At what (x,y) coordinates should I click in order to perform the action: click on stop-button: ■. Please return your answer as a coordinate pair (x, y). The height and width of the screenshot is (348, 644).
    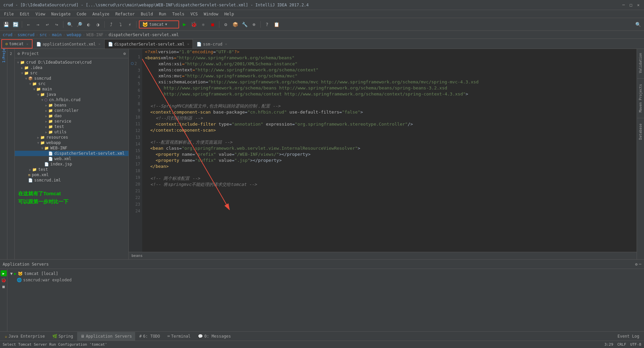
    Looking at the image, I should click on (213, 24).